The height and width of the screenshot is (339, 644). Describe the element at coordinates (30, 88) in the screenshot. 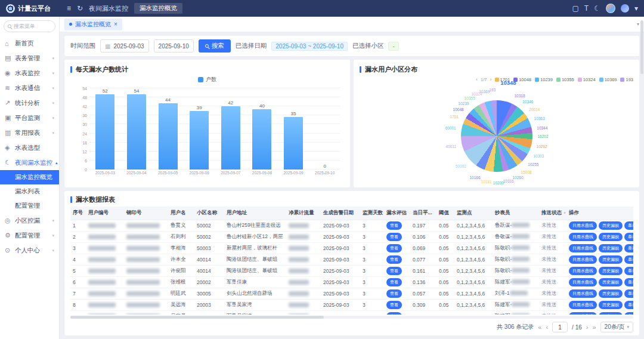

I see `sidebar-item: ≋水表通信▾` at that location.